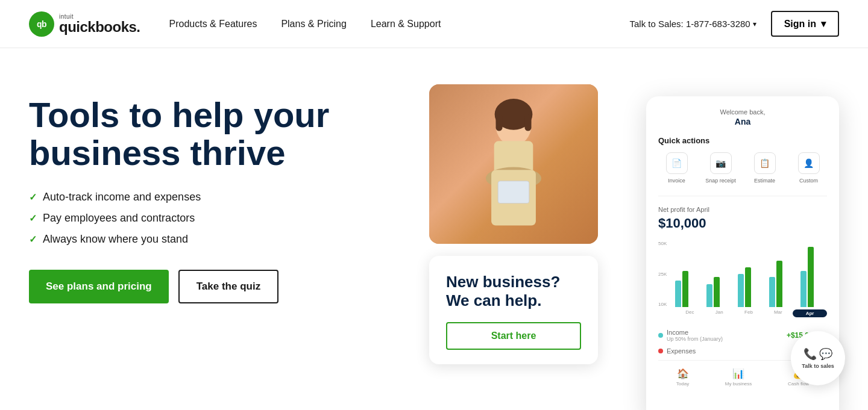  I want to click on invoice-icon: 📄, so click(677, 163).